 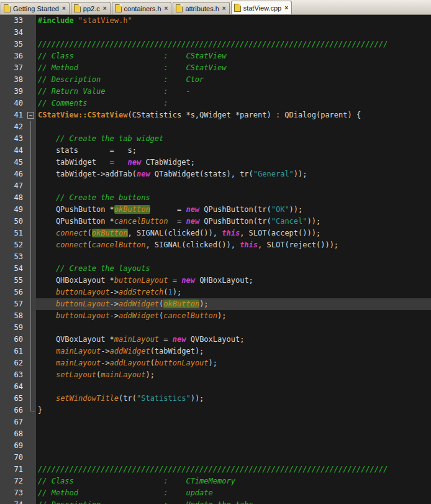 I want to click on code-text: buttonLayout->addStretch(1);, so click(x=234, y=292).